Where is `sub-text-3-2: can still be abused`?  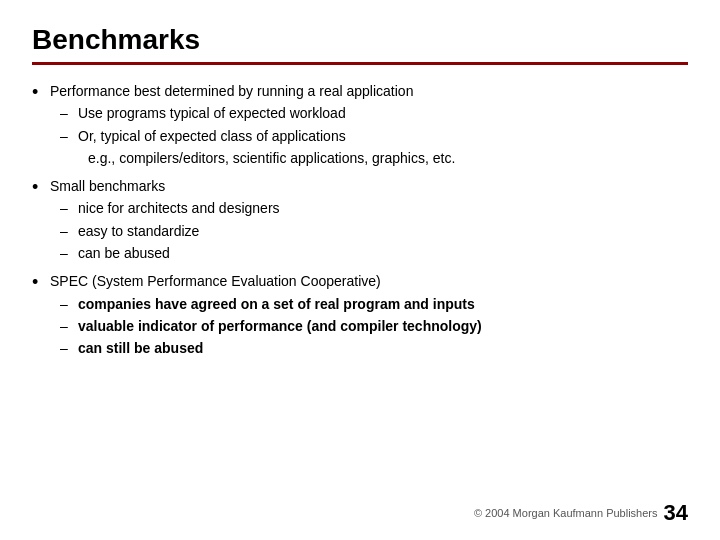 sub-text-3-2: can still be abused is located at coordinates (383, 348).